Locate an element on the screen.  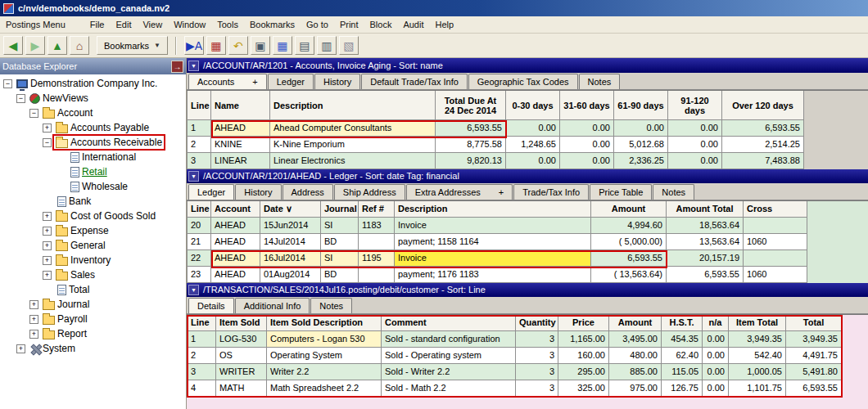
column-header-total: Total is located at coordinates (814, 323).